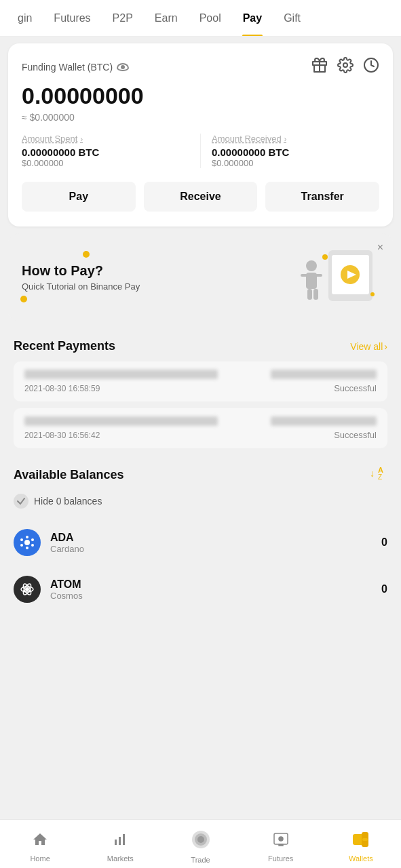 This screenshot has height=868, width=401. Describe the element at coordinates (216, 590) in the screenshot. I see `atom-info: ATOM Cosmos` at that location.